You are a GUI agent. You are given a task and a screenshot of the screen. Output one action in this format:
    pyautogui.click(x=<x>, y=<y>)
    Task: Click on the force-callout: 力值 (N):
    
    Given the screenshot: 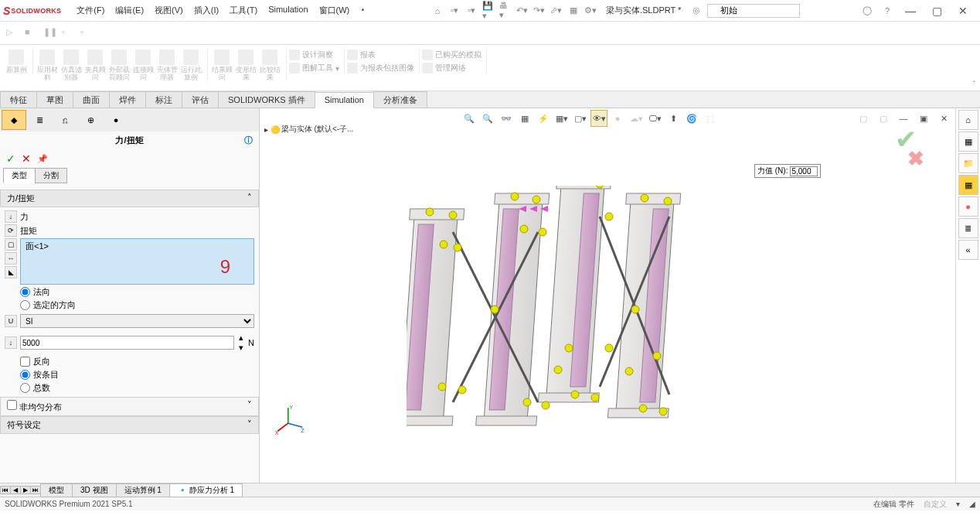 What is the action you would take?
    pyautogui.click(x=788, y=171)
    